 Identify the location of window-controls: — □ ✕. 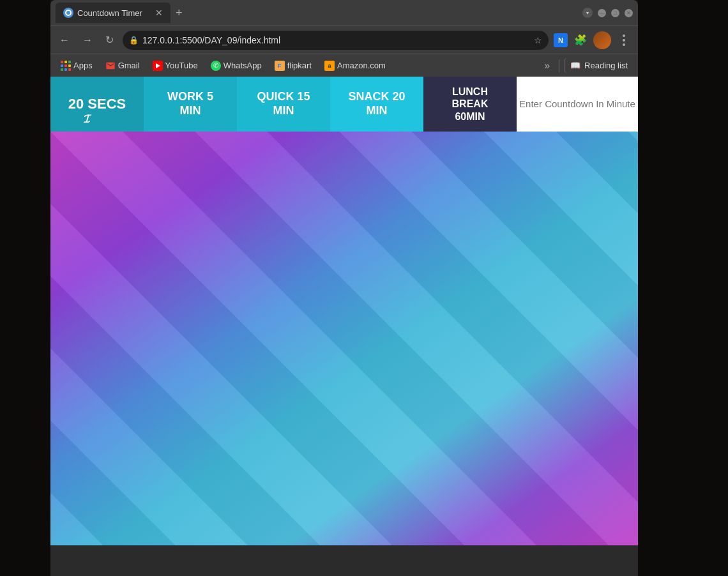
(616, 13).